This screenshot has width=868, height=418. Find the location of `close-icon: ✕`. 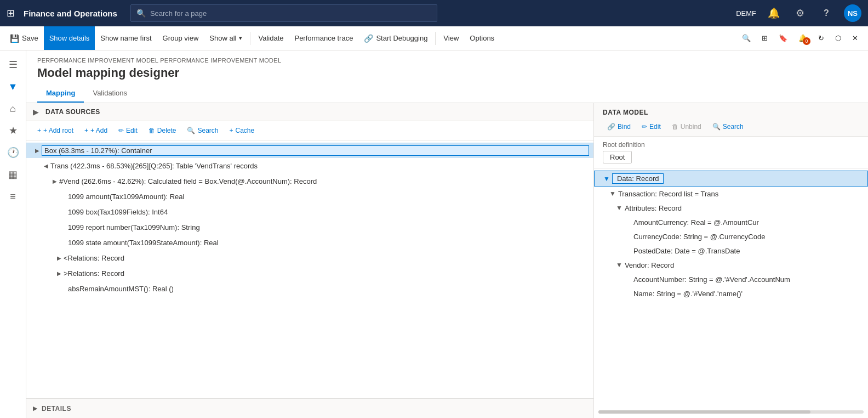

close-icon: ✕ is located at coordinates (855, 38).